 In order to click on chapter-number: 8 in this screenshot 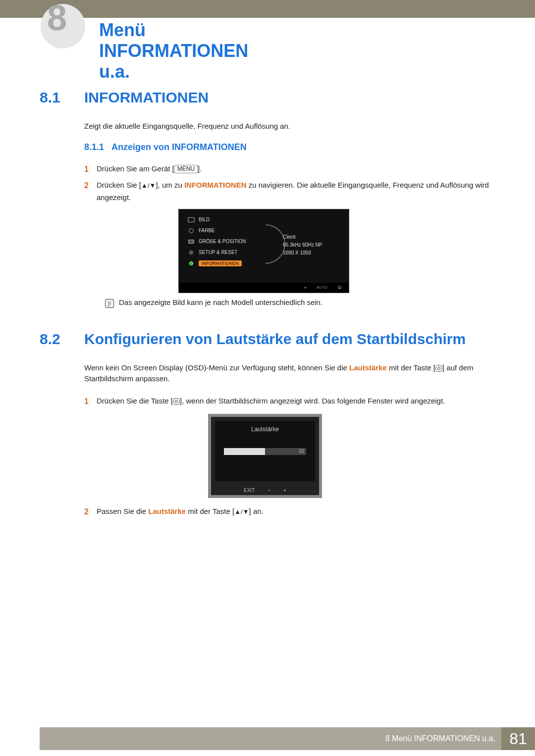, I will do `click(57, 19)`.